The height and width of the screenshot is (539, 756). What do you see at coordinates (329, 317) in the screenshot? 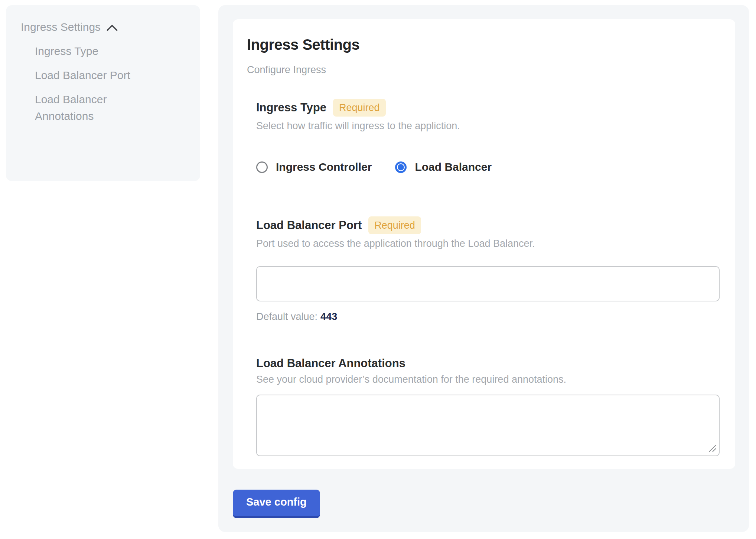
I see `default-value: 443` at bounding box center [329, 317].